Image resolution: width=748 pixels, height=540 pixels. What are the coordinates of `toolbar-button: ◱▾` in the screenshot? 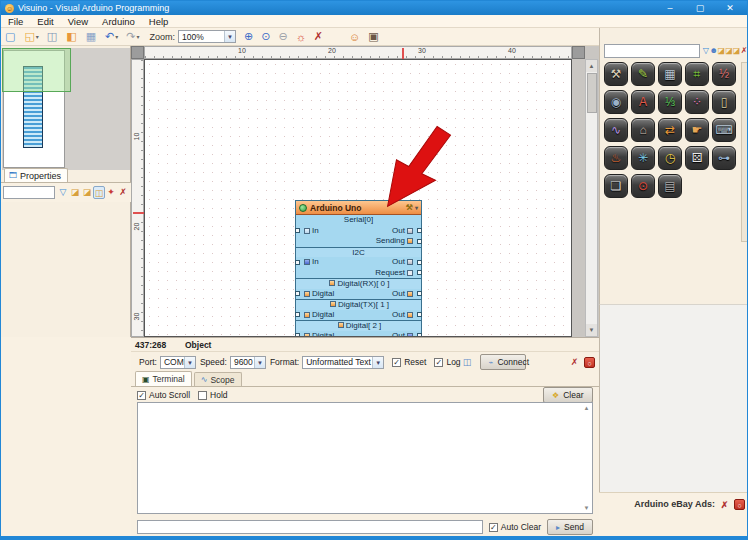 It's located at (31, 37).